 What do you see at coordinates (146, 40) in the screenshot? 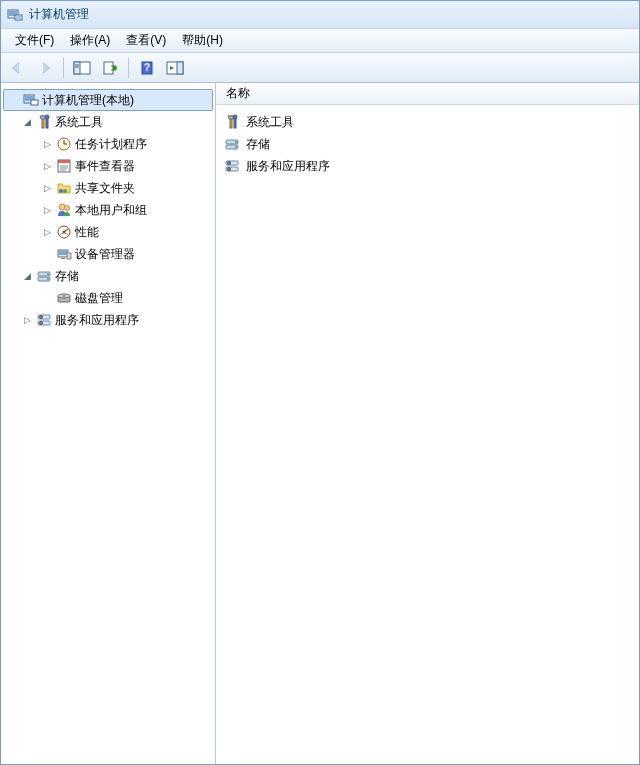
I see `menu-view: 查看(V)` at bounding box center [146, 40].